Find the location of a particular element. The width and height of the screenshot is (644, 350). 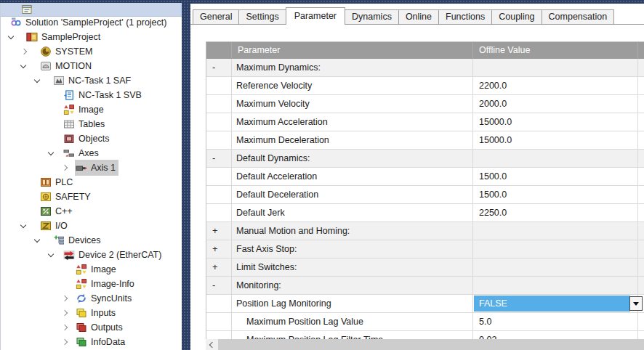

tree-item-device-2-ethercat: Device 2 (EtherCAT) is located at coordinates (92, 255).